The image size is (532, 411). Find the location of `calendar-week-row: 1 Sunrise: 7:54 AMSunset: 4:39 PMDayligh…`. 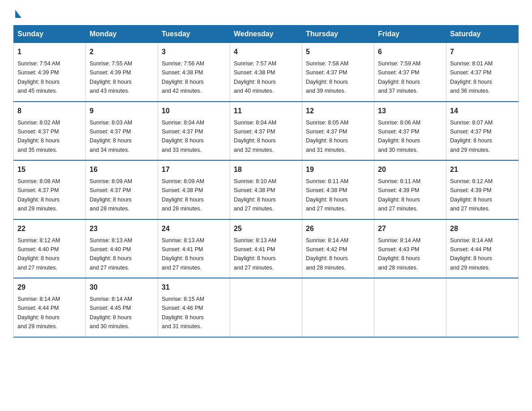

calendar-week-row: 1 Sunrise: 7:54 AMSunset: 4:39 PMDayligh… is located at coordinates (266, 73).